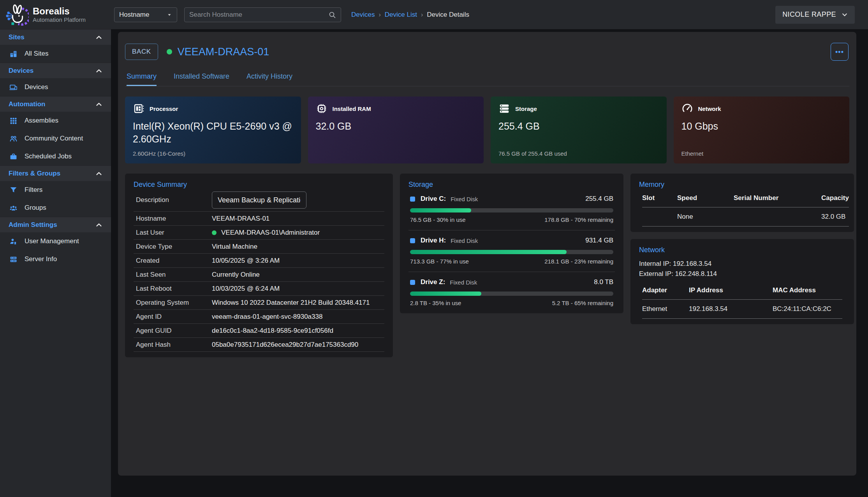 The image size is (868, 497). What do you see at coordinates (291, 303) in the screenshot?
I see `row-value: Windows 10 2022 Datacenter 21H2 Build 20…` at bounding box center [291, 303].